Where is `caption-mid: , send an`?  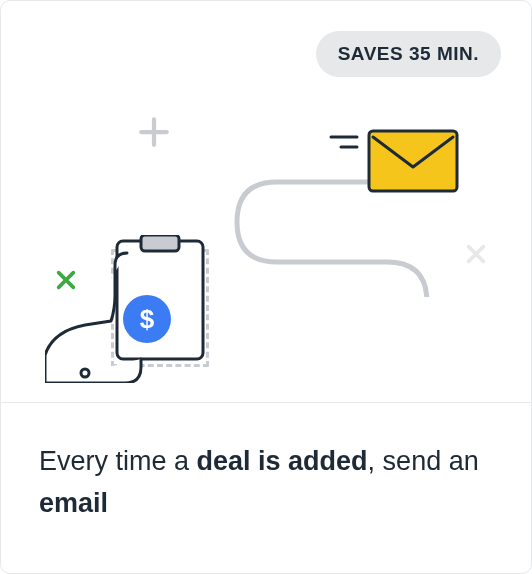 caption-mid: , send an is located at coordinates (424, 461).